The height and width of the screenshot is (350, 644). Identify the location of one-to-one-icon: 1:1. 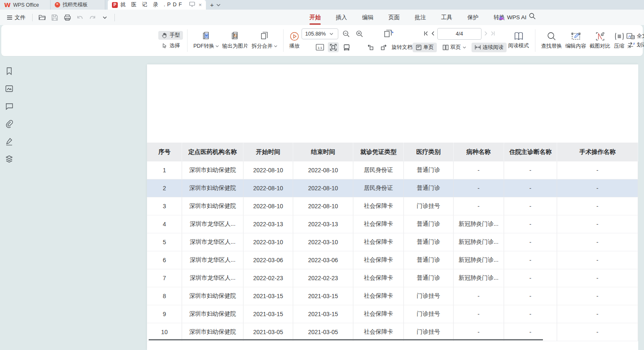
(320, 47).